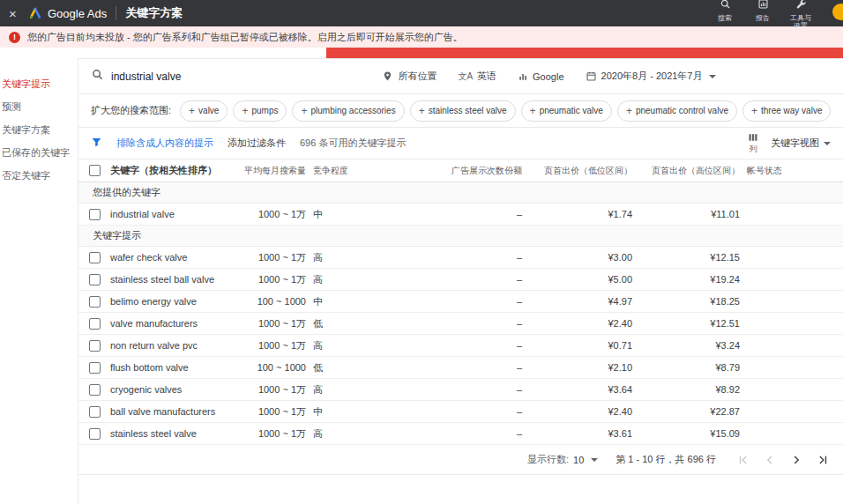 The image size is (843, 504). I want to click on header-high-bid: 页首出价（高位区间）, so click(693, 171).